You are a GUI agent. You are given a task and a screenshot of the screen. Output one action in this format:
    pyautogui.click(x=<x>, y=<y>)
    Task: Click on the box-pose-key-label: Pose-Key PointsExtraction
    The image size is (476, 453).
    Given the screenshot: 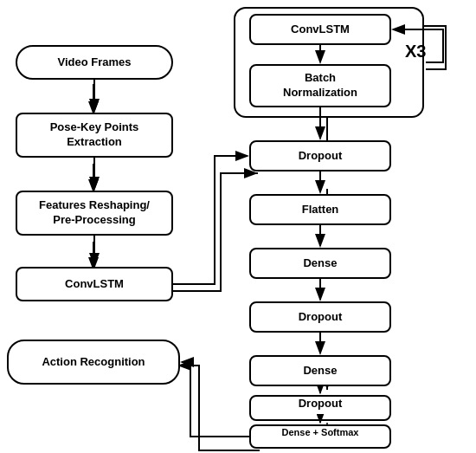 What is the action you would take?
    pyautogui.click(x=95, y=135)
    